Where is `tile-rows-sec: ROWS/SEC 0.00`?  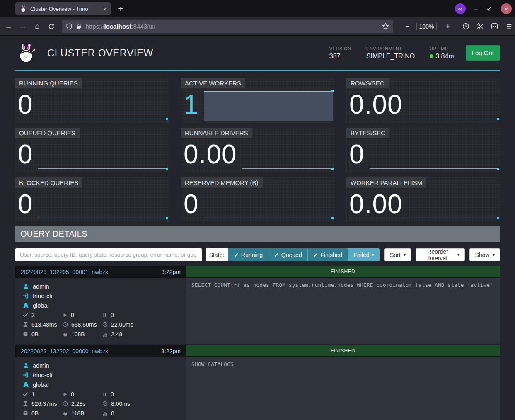 tile-rows-sec: ROWS/SEC 0.00 is located at coordinates (423, 100).